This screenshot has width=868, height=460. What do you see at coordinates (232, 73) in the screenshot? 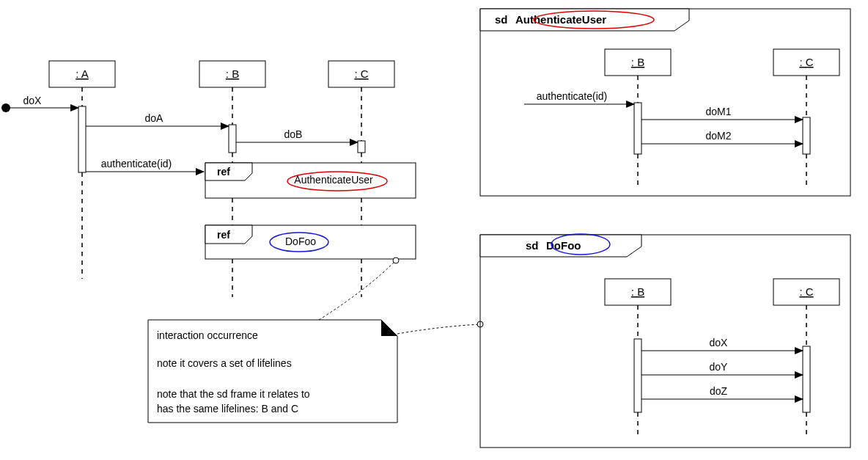
I see `lifeline-b-label: : B` at bounding box center [232, 73].